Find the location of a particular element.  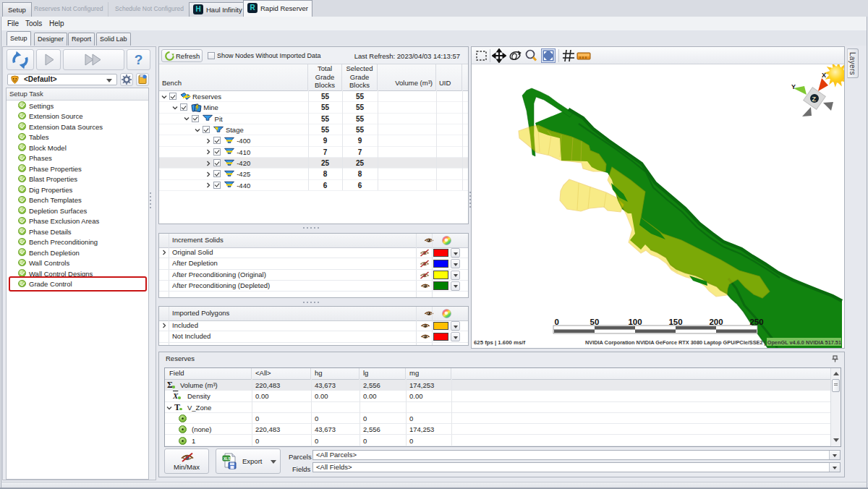

svg-text: 50 is located at coordinates (595, 322).